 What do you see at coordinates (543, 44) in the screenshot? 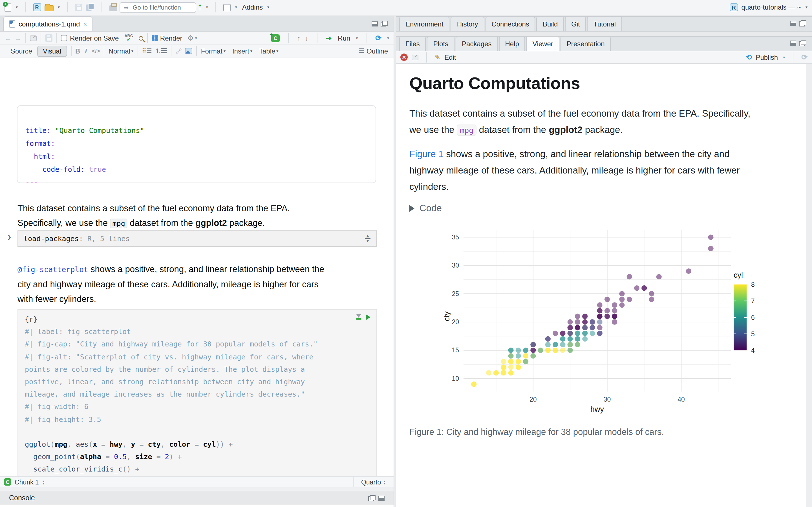
I see `tab-viewer: Viewer` at bounding box center [543, 44].